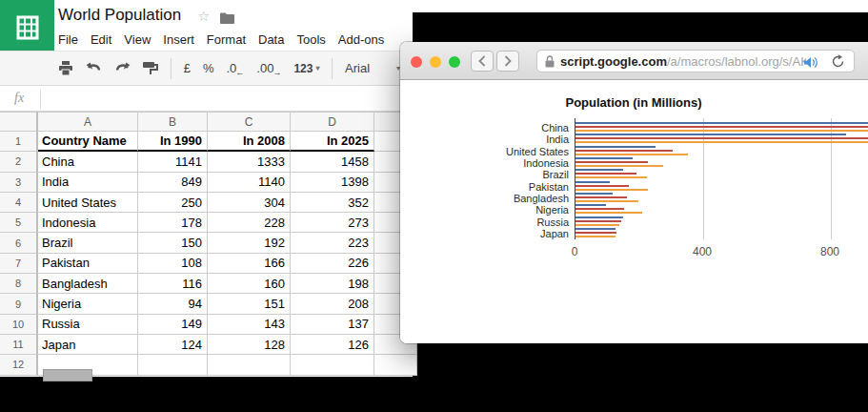  What do you see at coordinates (173, 324) in the screenshot?
I see `cell: 149` at bounding box center [173, 324].